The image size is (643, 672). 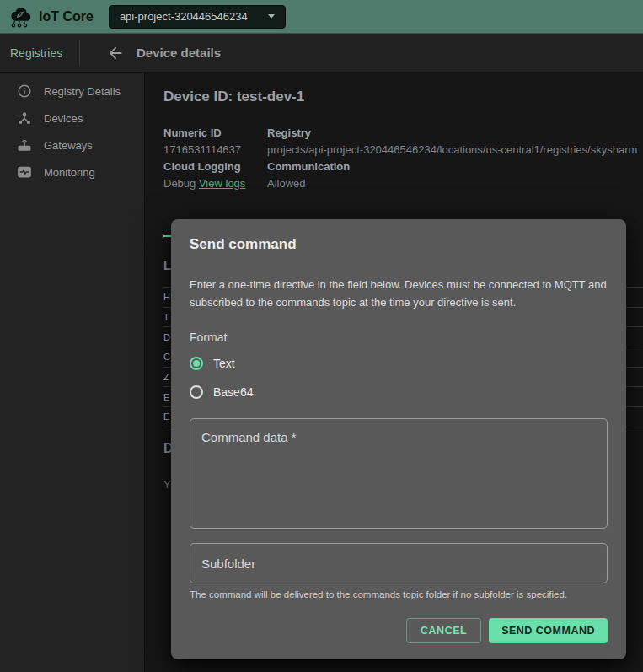 What do you see at coordinates (83, 91) in the screenshot?
I see `sidebar-item-label: Registry Details` at bounding box center [83, 91].